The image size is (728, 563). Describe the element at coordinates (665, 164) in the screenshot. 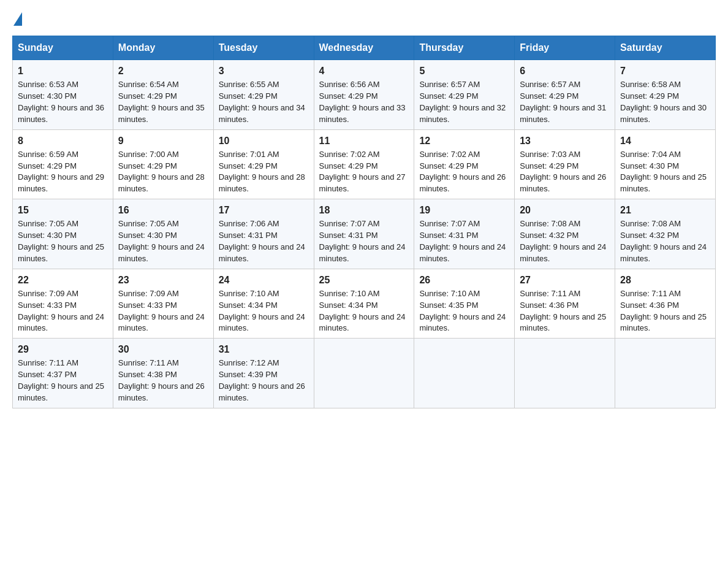

I see `calendar-day-cell: 14 Sunrise: 7:04 AM Sunset: 4:30 PM Dayl…` at that location.